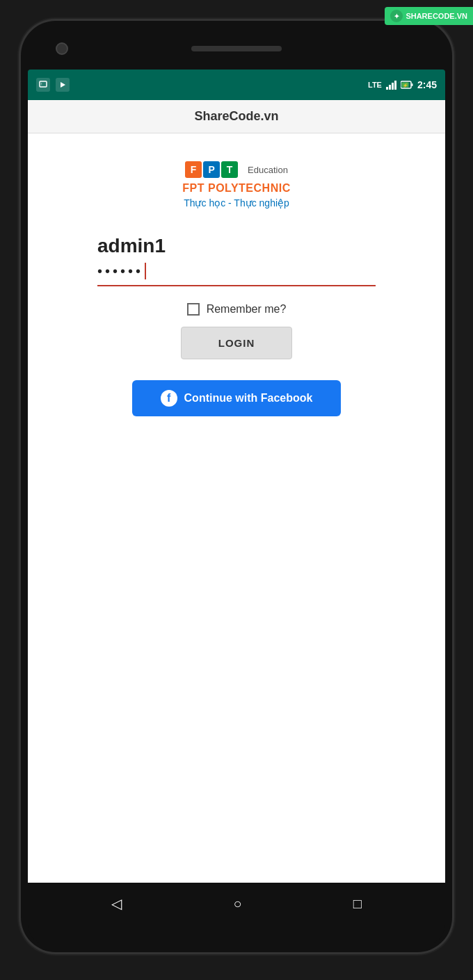 The width and height of the screenshot is (473, 980). Describe the element at coordinates (236, 258) in the screenshot. I see `form-area: admin1 ••••••` at that location.